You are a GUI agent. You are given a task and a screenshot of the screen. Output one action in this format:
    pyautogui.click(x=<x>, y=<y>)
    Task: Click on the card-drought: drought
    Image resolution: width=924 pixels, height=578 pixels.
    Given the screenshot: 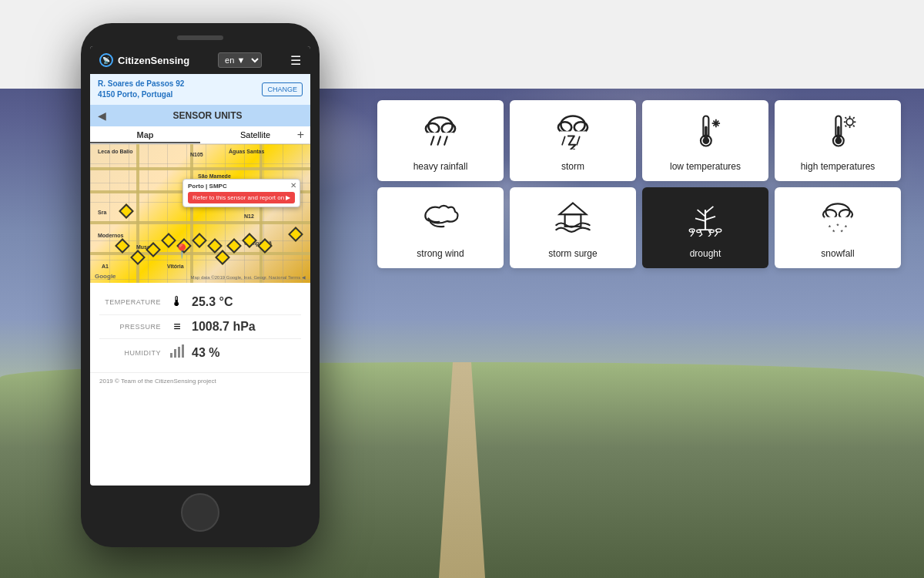 What is the action you would take?
    pyautogui.click(x=705, y=228)
    